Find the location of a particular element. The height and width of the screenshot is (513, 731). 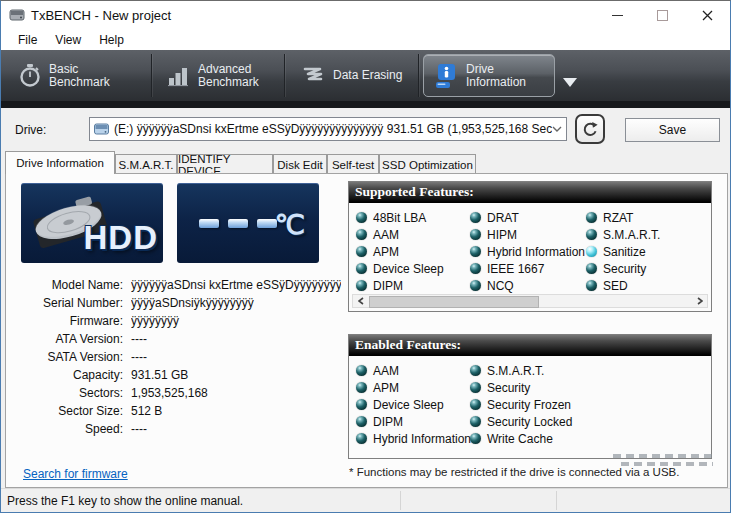

toolbar-button-label: Data Erasing is located at coordinates (368, 76).